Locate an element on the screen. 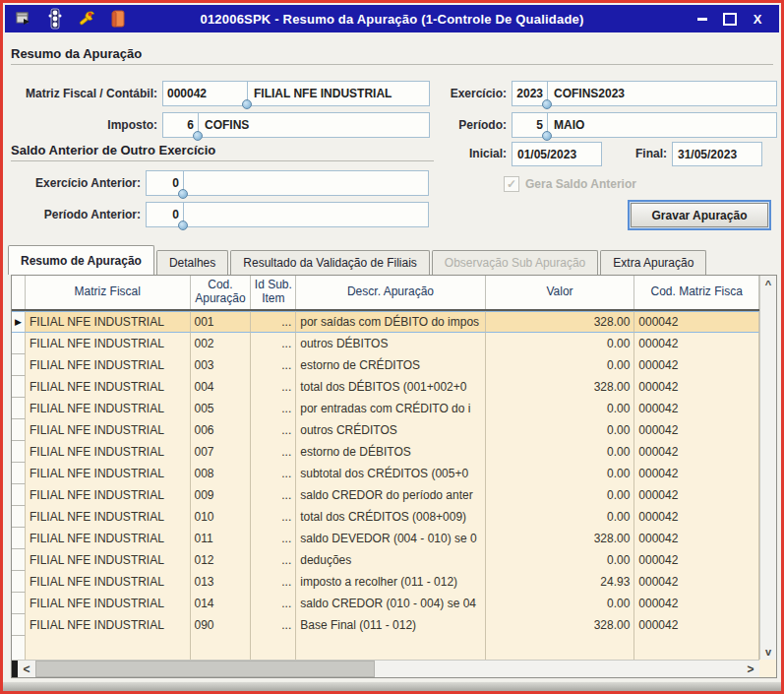  cell-cod: 001 is located at coordinates (221, 322).